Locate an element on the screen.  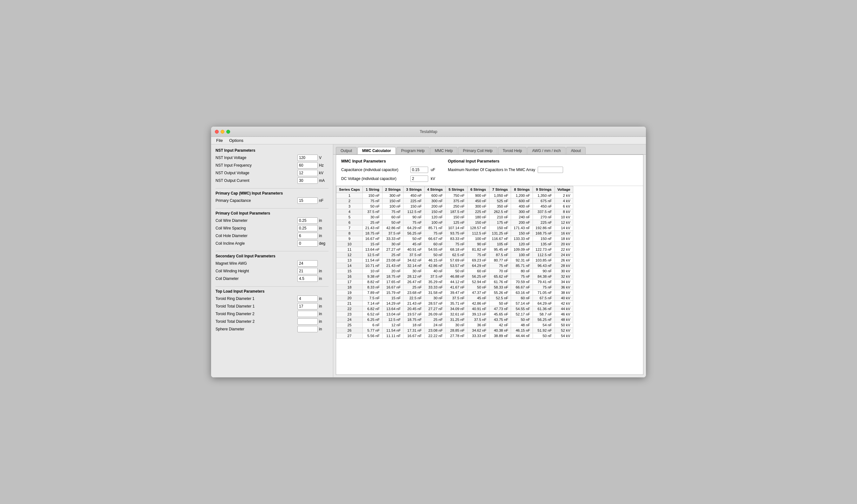
tab-awg-mm-inch: AWG / mm / inch is located at coordinates (546, 151).